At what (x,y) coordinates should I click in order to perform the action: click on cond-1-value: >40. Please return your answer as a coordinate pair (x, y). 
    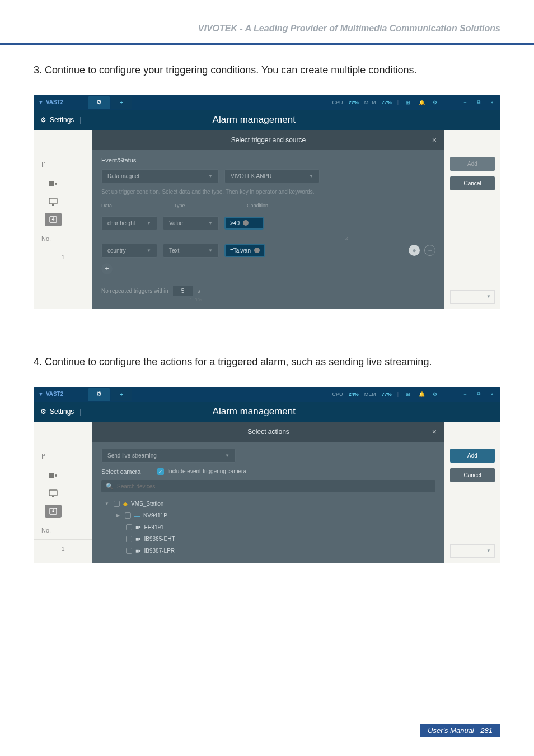
    Looking at the image, I should click on (235, 223).